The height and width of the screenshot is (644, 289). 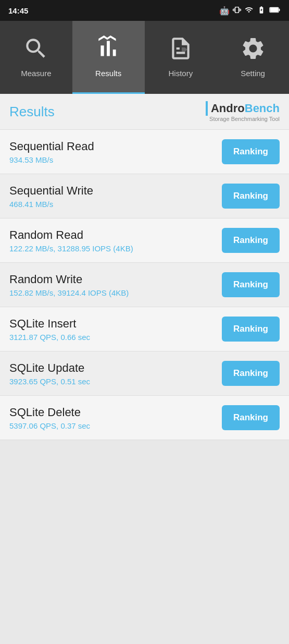 What do you see at coordinates (51, 196) in the screenshot?
I see `result-info: Sequential Write468.41 MB/s` at bounding box center [51, 196].